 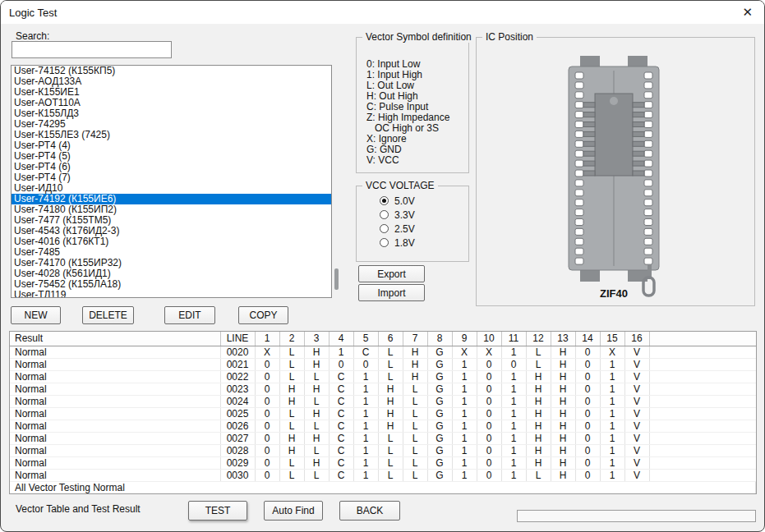 What do you see at coordinates (398, 243) in the screenshot?
I see `vcc-option-1-8V: 1.8V` at bounding box center [398, 243].